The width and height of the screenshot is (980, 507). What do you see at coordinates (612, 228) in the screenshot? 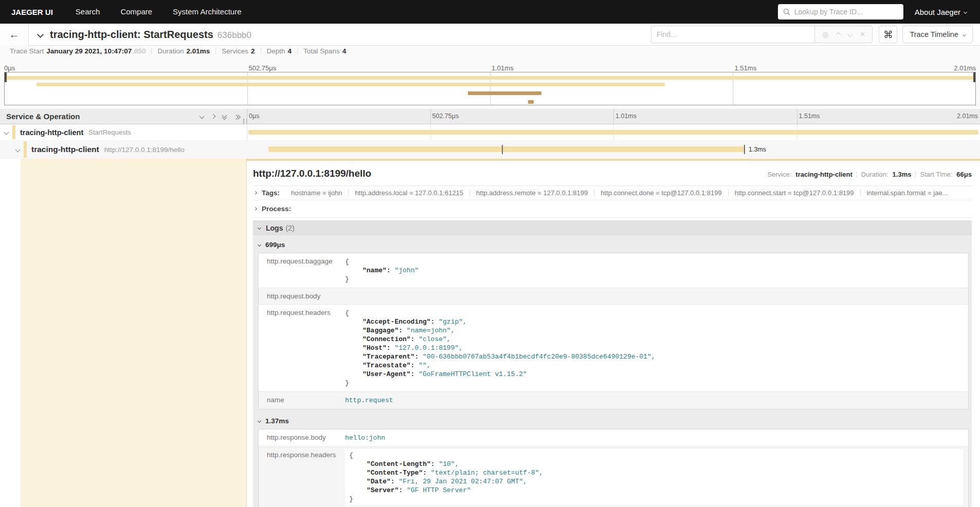
I see `logs-accordion-header: Logs (2)` at bounding box center [612, 228].